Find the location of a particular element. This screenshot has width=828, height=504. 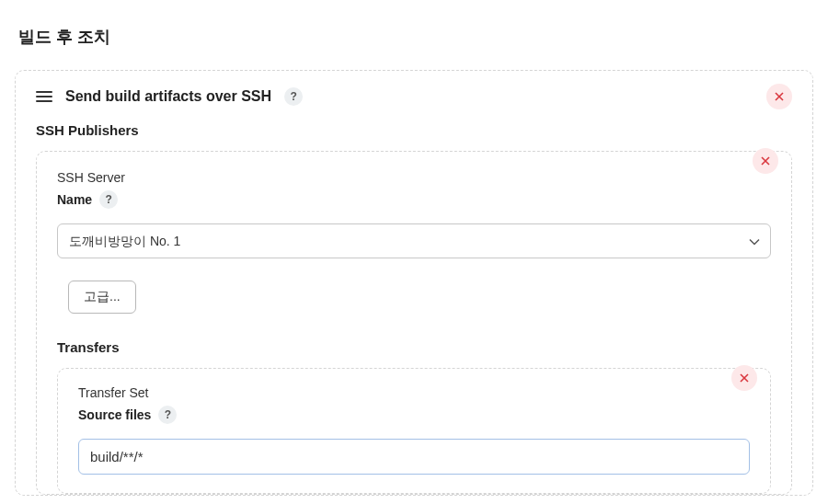

remove-publisher-button is located at coordinates (765, 161).